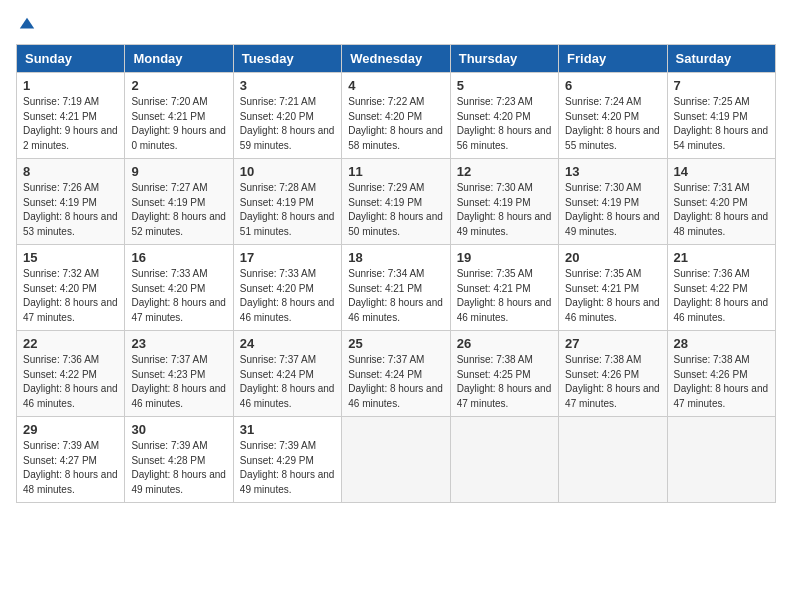 The image size is (792, 612). I want to click on calendar-cell: 26 Sunrise: 7:38 AMSunset: 4:25 PMDaylig…, so click(504, 374).